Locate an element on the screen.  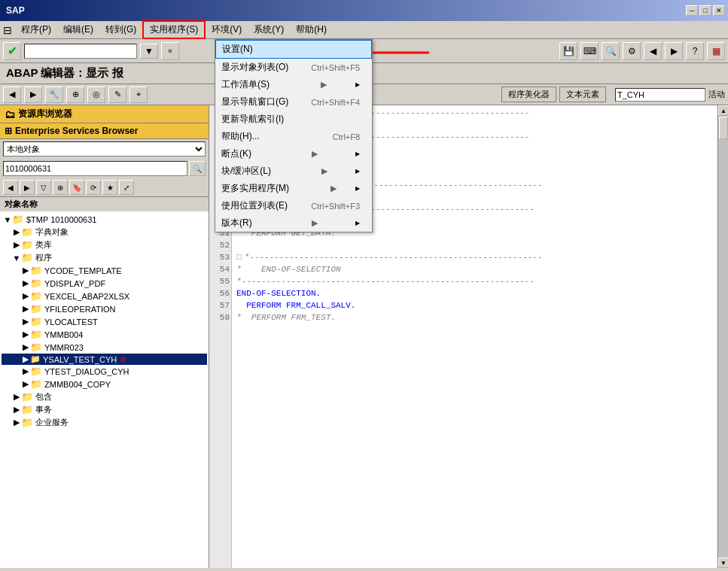
menu-item-block-buffer: 块/缓冲区(L) ▶ is located at coordinates (294, 172).